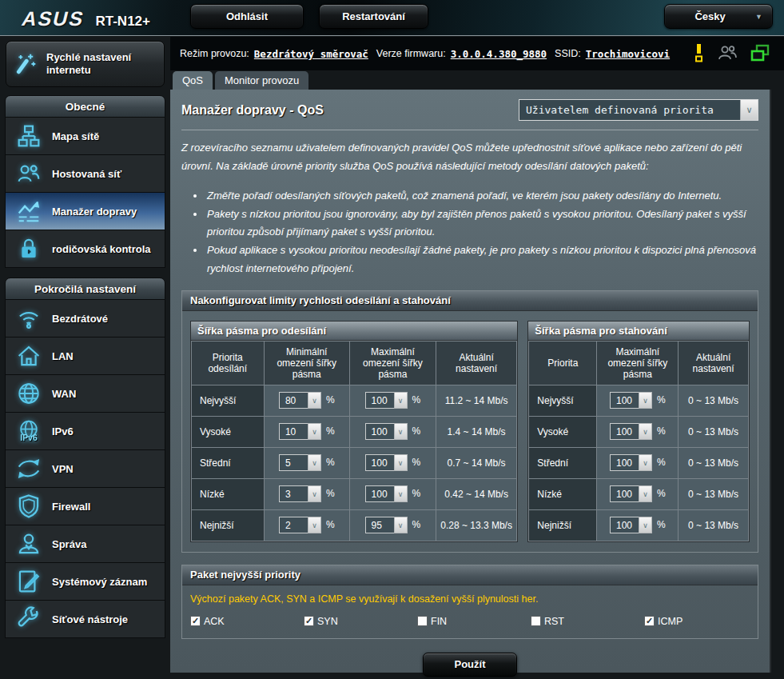 Image resolution: width=784 pixels, height=679 pixels. I want to click on min-bandwidth-select: 5∨, so click(300, 462).